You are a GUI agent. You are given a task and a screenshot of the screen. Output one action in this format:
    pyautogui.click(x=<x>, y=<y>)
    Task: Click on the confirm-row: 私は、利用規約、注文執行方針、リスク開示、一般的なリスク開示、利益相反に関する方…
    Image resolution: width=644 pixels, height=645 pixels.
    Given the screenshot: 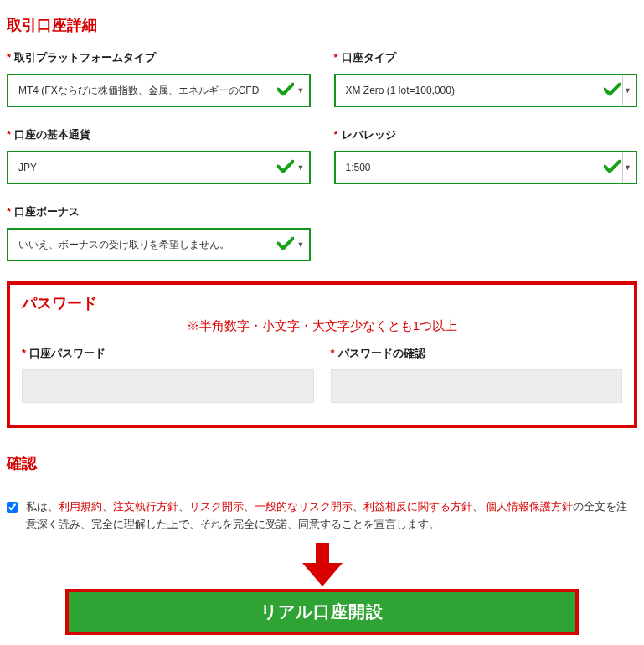 What is the action you would take?
    pyautogui.click(x=322, y=516)
    